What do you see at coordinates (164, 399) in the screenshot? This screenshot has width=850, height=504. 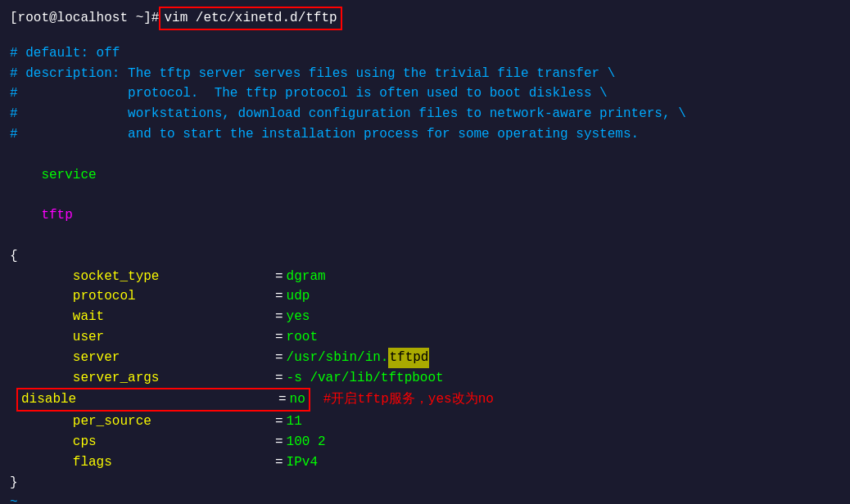 I see `disable-box: disable = no` at bounding box center [164, 399].